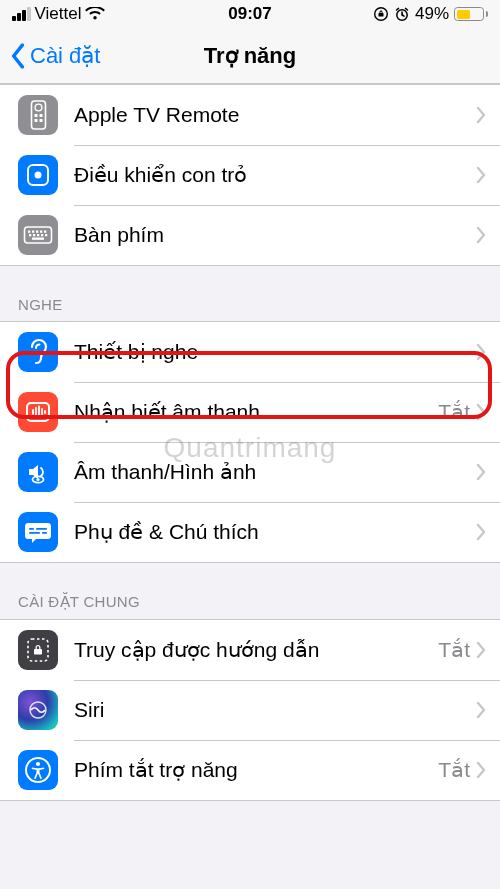 The width and height of the screenshot is (500, 889). Describe the element at coordinates (471, 14) in the screenshot. I see `battery-icon` at that location.